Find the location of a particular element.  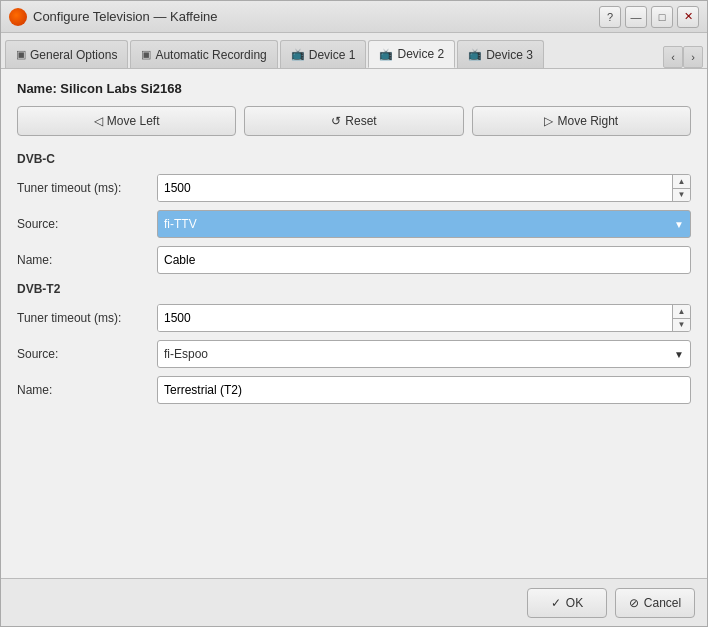

dvbc-tuner-up-arrow: ▲ is located at coordinates (682, 182).